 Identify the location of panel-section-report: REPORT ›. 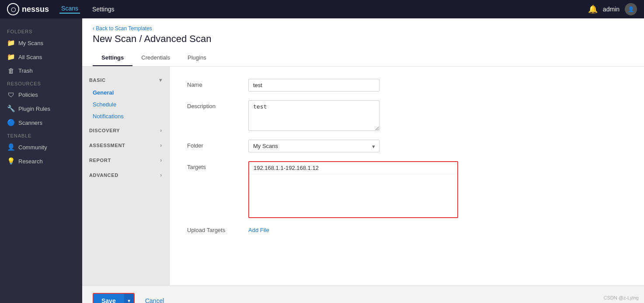
(126, 160).